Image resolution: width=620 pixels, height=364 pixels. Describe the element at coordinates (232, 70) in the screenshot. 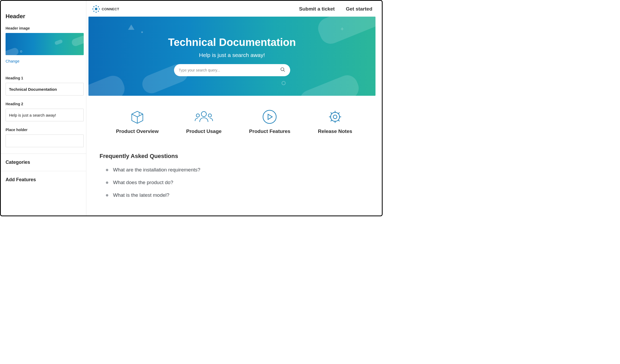

I see `hero-search` at that location.